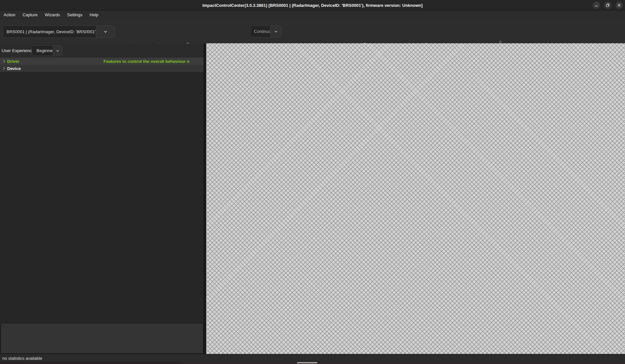  Describe the element at coordinates (312, 5) in the screenshot. I see `title-bar: ImpactControlCenter(3.0.3.3861) [BRS0001…` at that location.